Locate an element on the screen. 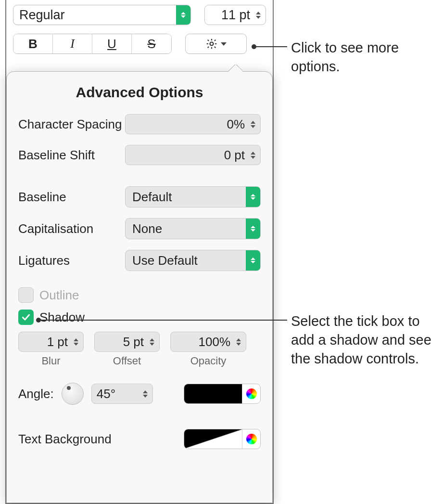 Image resolution: width=443 pixels, height=504 pixels. capitalisation-label: Capitalisation is located at coordinates (72, 229).